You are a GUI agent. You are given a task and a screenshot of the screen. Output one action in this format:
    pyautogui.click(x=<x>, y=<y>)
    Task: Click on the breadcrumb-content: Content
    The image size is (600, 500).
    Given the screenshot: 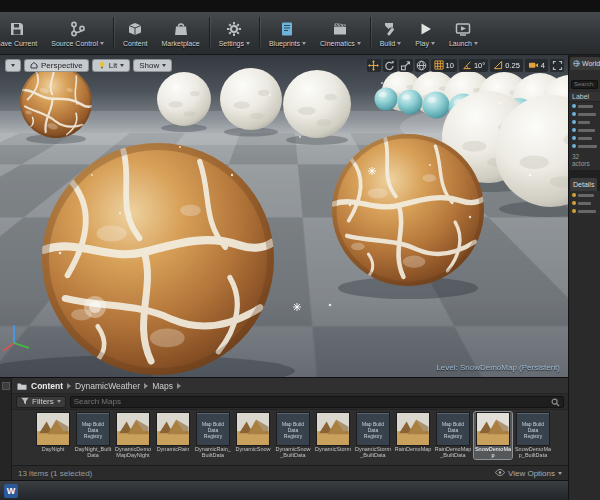 What is the action you would take?
    pyautogui.click(x=47, y=386)
    